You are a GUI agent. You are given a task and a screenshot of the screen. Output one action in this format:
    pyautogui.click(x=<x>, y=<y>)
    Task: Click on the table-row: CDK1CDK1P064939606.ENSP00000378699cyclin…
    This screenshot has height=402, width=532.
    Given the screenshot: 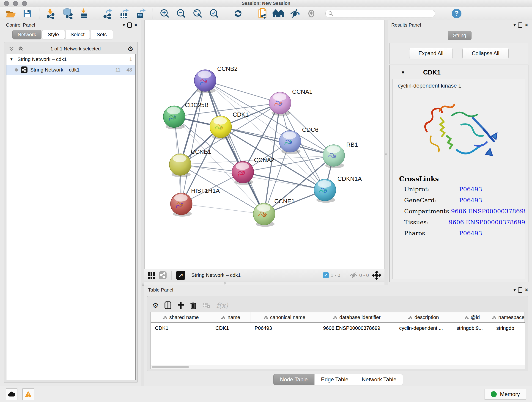 What is the action you would take?
    pyautogui.click(x=338, y=328)
    